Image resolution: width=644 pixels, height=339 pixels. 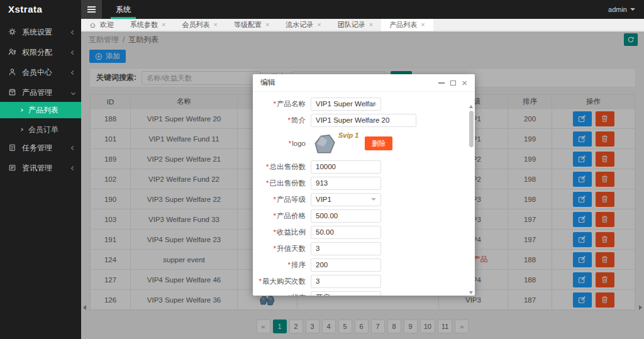 I want to click on tab-item: 会员列表×, so click(x=199, y=25).